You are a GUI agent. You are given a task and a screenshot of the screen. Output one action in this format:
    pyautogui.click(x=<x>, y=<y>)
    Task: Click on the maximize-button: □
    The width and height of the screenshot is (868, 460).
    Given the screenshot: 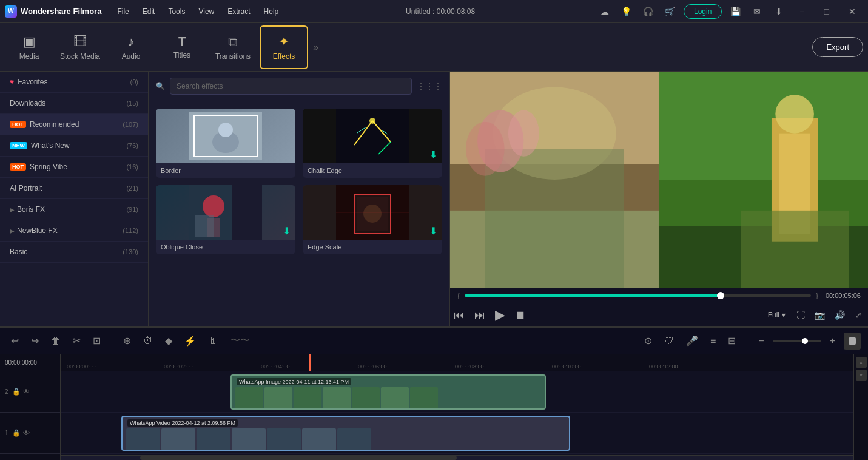 What is the action you would take?
    pyautogui.click(x=827, y=12)
    